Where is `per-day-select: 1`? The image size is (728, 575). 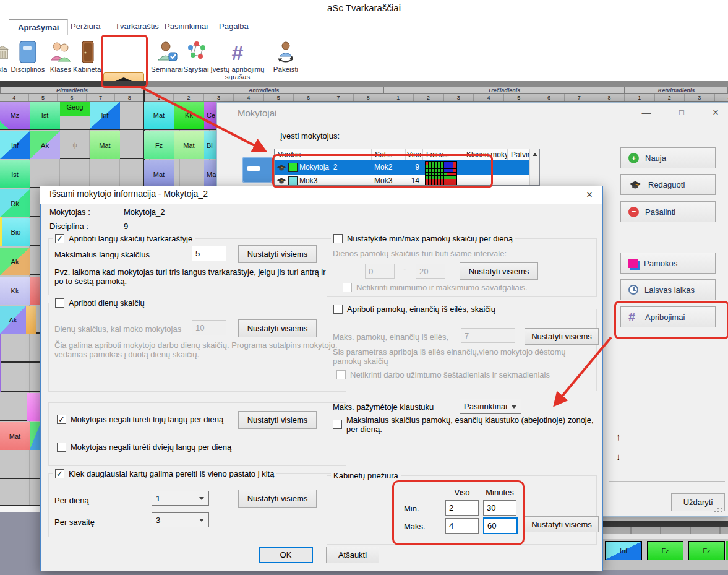 per-day-select: 1 is located at coordinates (181, 498).